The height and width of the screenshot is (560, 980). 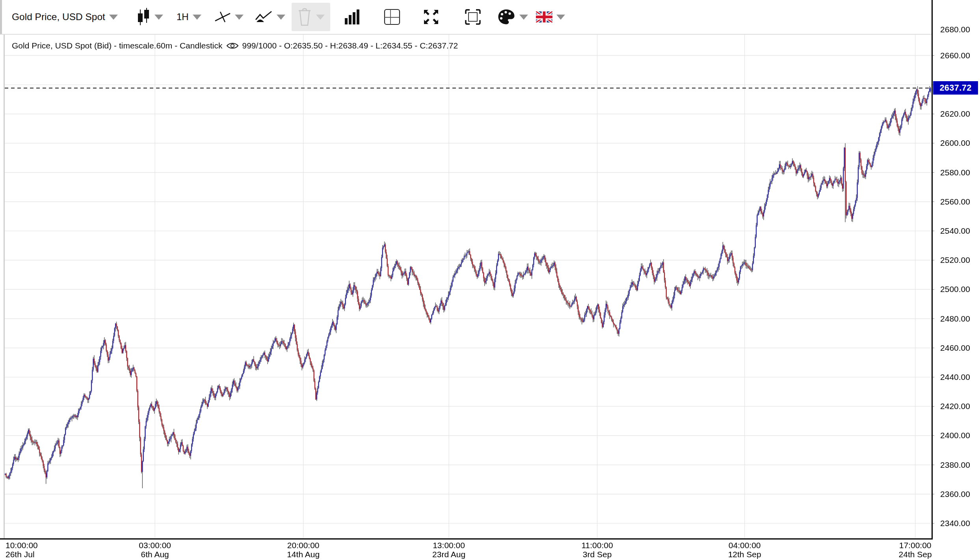 I want to click on candlestick-icon, so click(x=143, y=17).